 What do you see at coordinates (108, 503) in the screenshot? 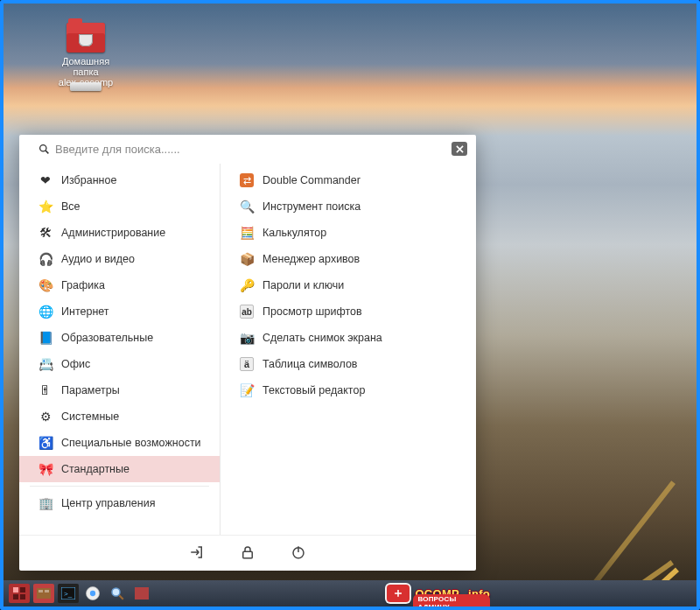
I see `category-label: Центр управления` at bounding box center [108, 503].